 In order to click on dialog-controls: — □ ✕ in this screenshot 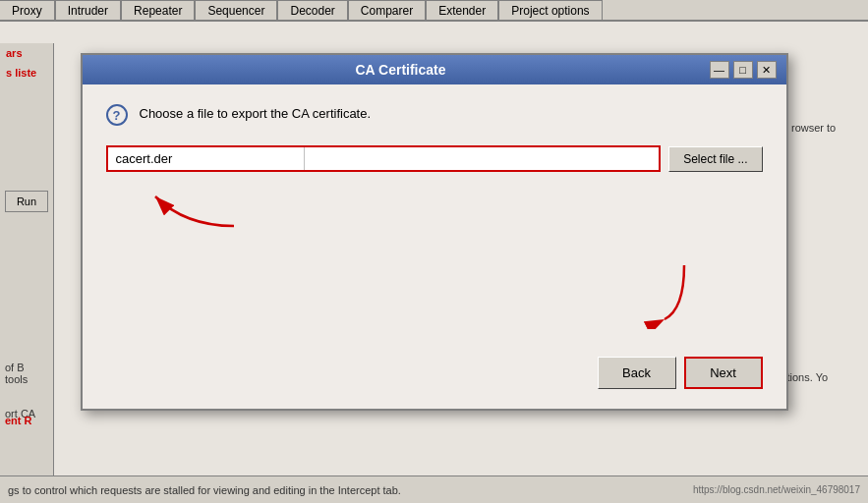, I will do `click(743, 70)`.